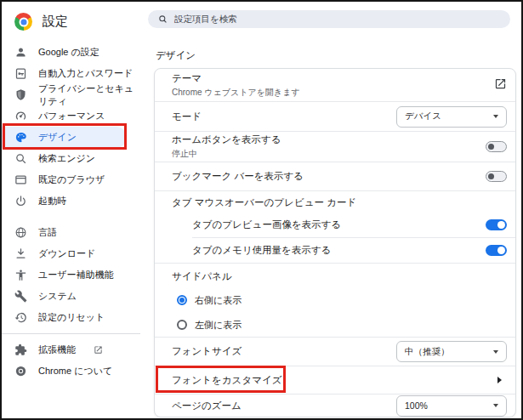  I want to click on sidebar-item-label: ユーザー補助機能, so click(77, 275).